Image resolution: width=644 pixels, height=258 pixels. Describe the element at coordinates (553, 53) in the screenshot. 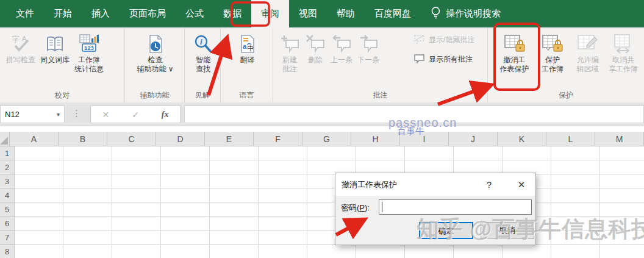

I see `protect-workbook-button: 保护工作簿` at that location.